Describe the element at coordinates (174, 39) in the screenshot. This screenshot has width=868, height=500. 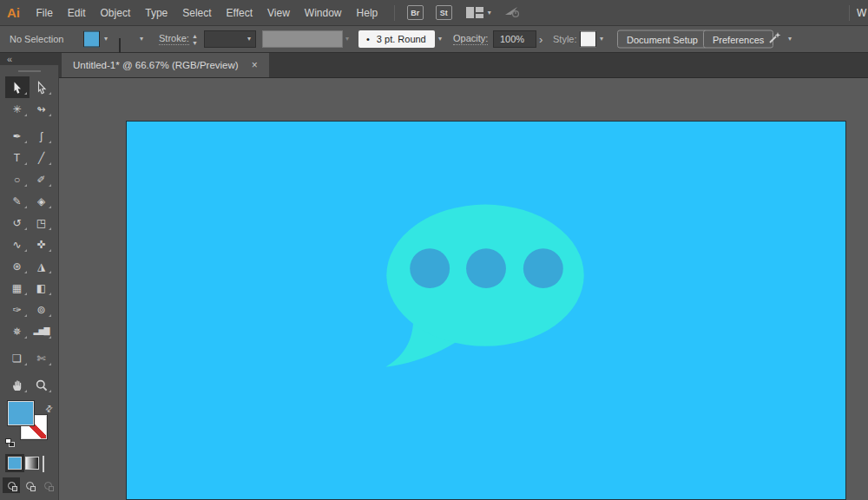
I see `stroke-weight-label: Stroke:` at that location.